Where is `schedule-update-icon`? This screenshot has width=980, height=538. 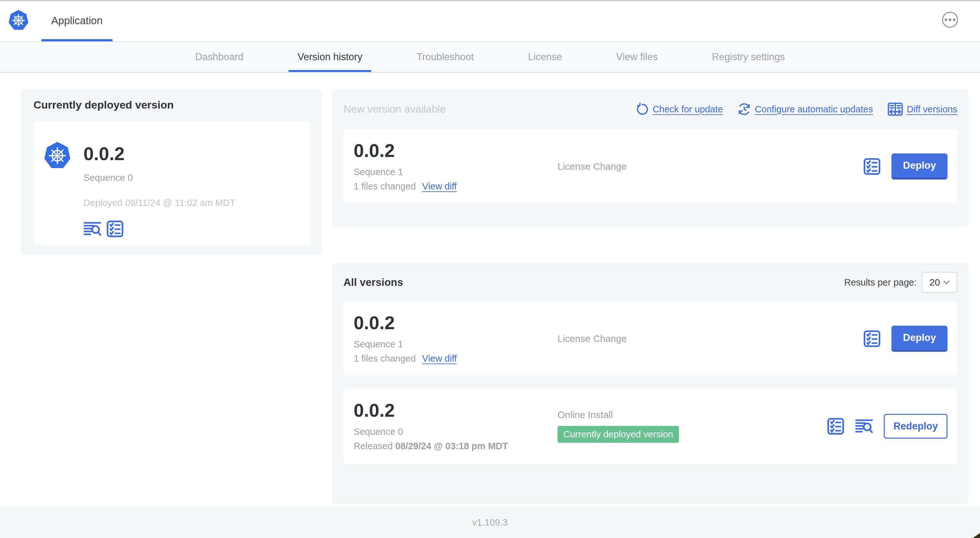
schedule-update-icon is located at coordinates (744, 110).